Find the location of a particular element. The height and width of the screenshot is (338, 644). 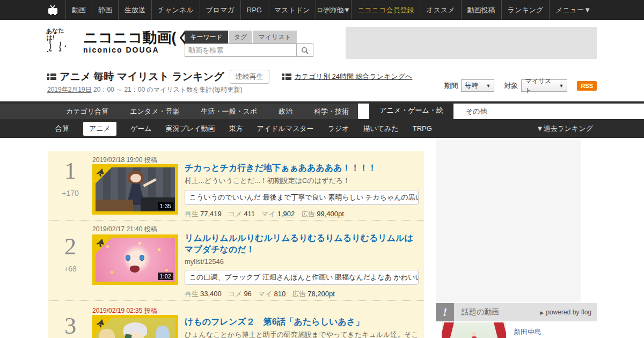

video-stats: 再生33,400コメ96マイ810広告78,200pt is located at coordinates (302, 294).